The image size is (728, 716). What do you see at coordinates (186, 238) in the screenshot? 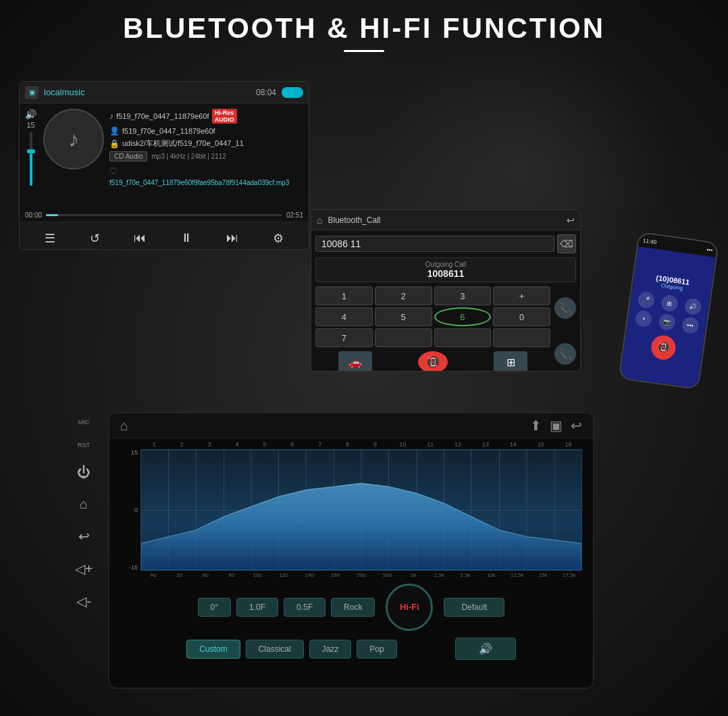
I see `play-pause-button: ⏸` at bounding box center [186, 238].